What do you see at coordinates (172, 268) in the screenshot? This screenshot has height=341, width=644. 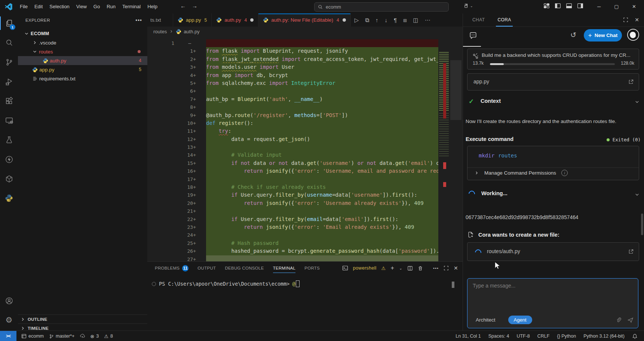 I see `panel-tab-problems: PROBLEMS11` at bounding box center [172, 268].